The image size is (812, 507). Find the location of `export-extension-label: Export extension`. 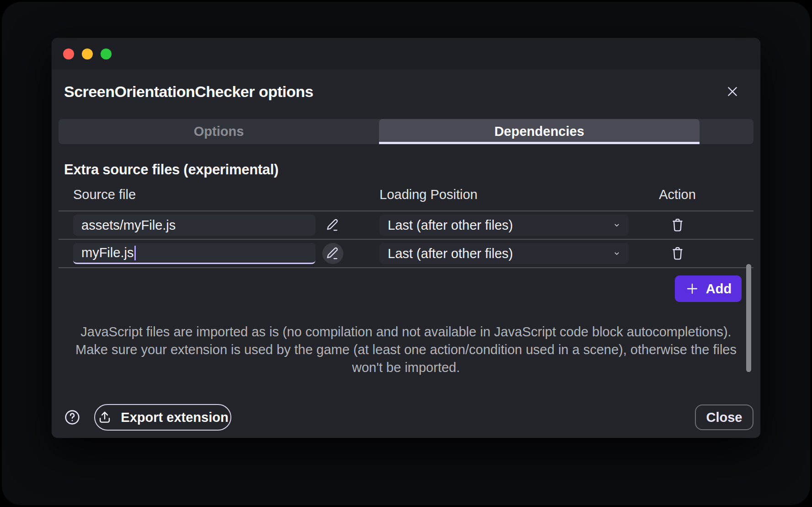

export-extension-label: Export extension is located at coordinates (175, 417).